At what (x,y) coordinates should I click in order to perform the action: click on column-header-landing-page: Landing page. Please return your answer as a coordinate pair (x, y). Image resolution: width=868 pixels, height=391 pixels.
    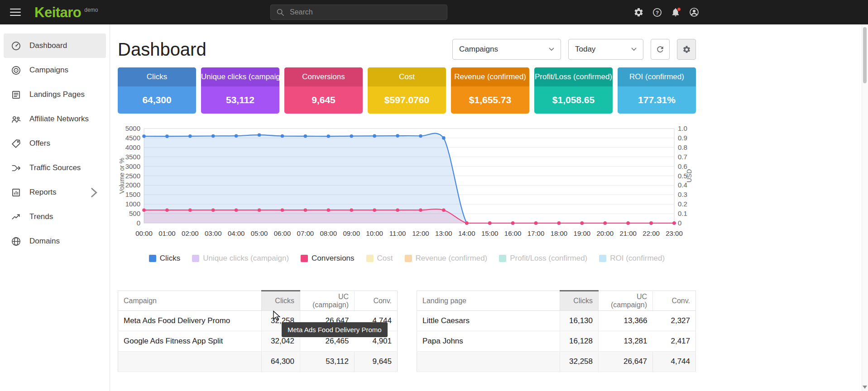
    Looking at the image, I should click on (489, 301).